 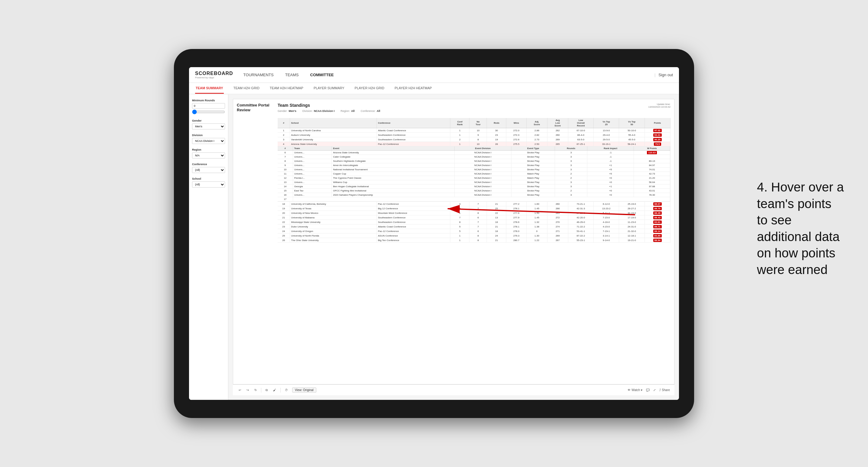 What do you see at coordinates (517, 123) in the screenshot?
I see `col-wins: Wins` at bounding box center [517, 123].